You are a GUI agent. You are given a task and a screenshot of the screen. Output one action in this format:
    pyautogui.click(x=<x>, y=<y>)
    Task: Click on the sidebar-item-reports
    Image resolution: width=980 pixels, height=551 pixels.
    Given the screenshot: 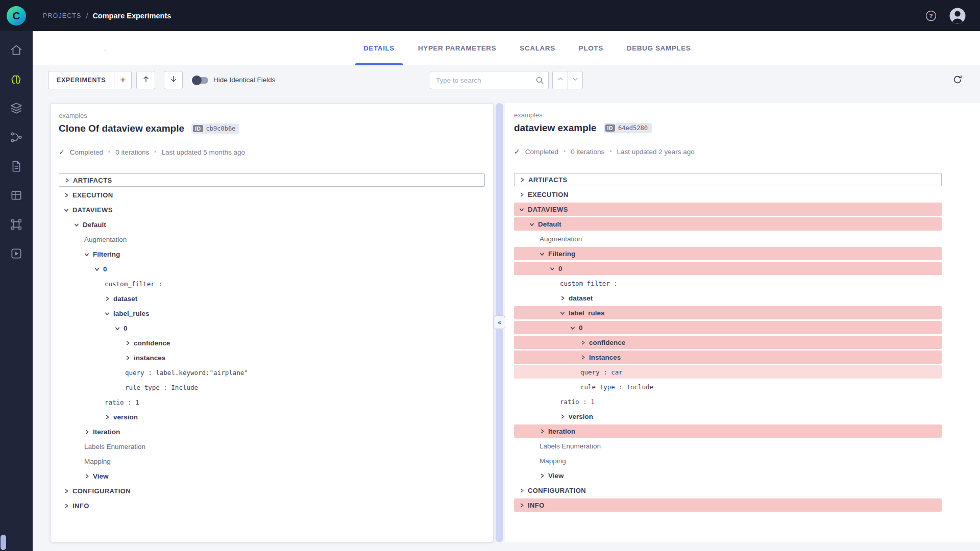 What is the action you would take?
    pyautogui.click(x=16, y=166)
    